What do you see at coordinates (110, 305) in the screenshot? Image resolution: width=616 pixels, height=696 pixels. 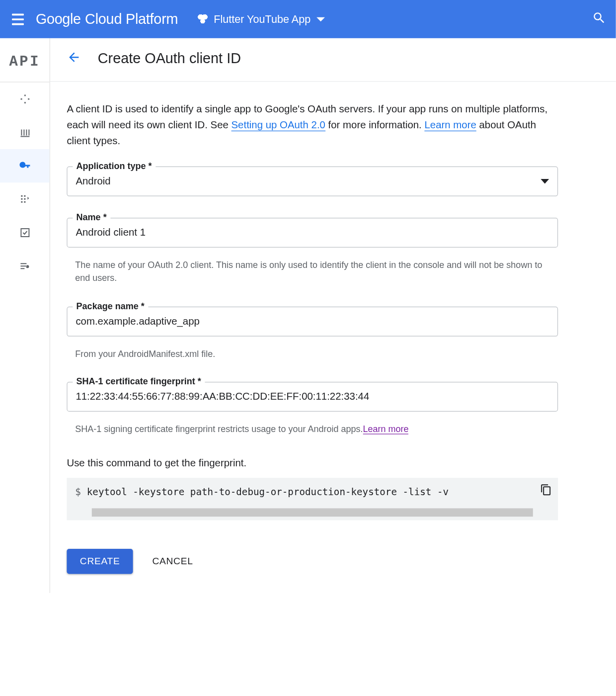 I see `package-name-label: Package name *` at bounding box center [110, 305].